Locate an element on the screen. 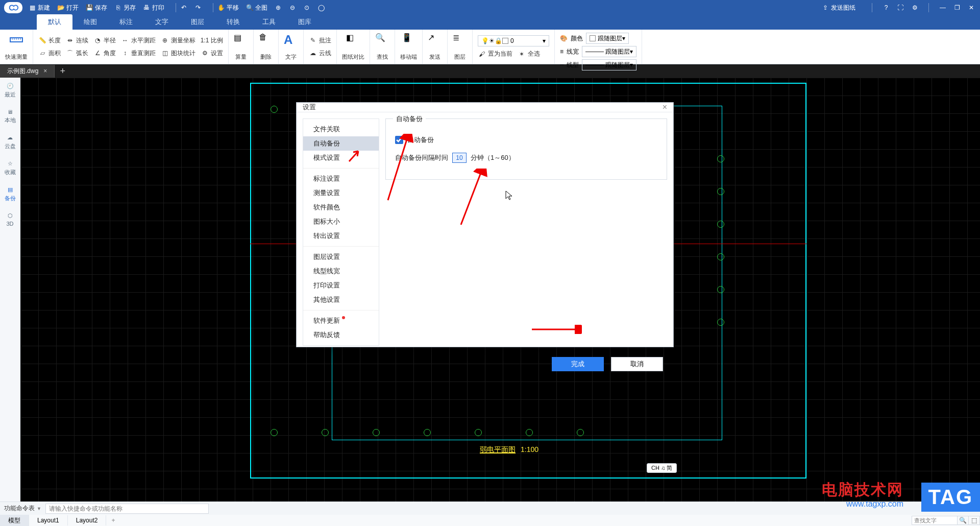  tab-tools: 工具 is located at coordinates (269, 22).